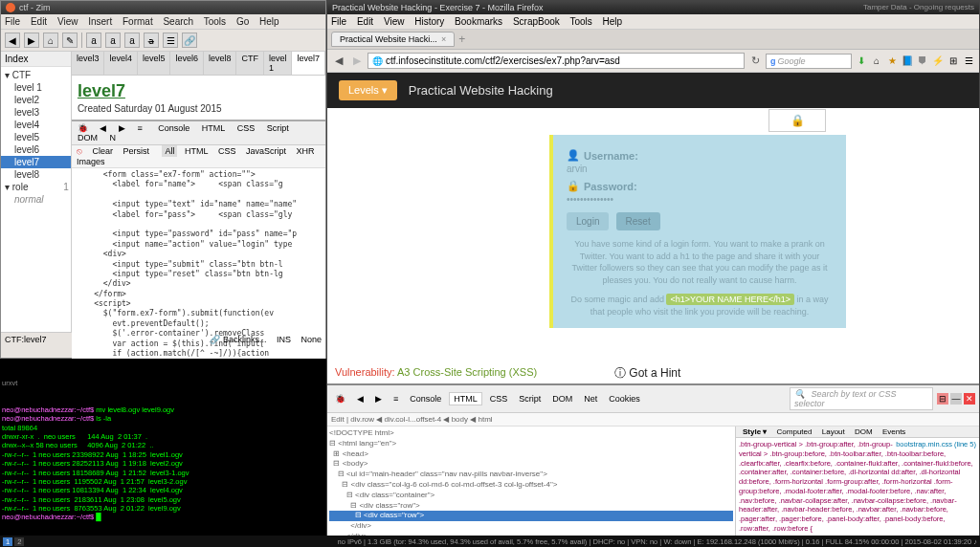 This screenshot has height=547, width=980. I want to click on menu-file: File, so click(12, 21).